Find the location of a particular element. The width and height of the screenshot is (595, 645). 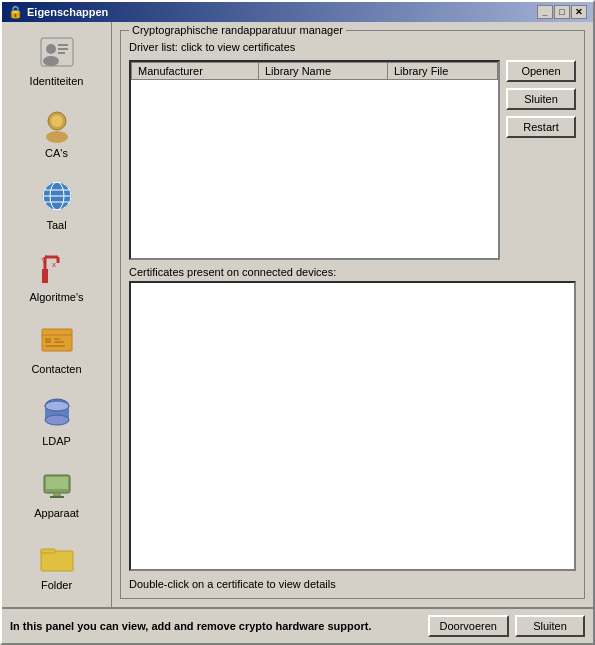

contacten-icon is located at coordinates (57, 340).